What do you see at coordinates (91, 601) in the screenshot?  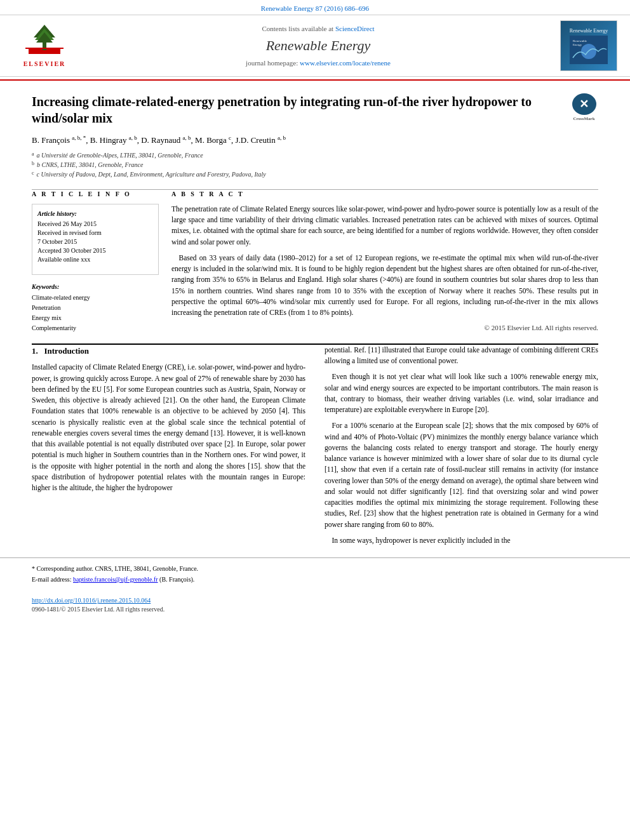 I see `doi-link: http://dx.doi.org/10.1016/j.renene.2015.…` at bounding box center [91, 601].